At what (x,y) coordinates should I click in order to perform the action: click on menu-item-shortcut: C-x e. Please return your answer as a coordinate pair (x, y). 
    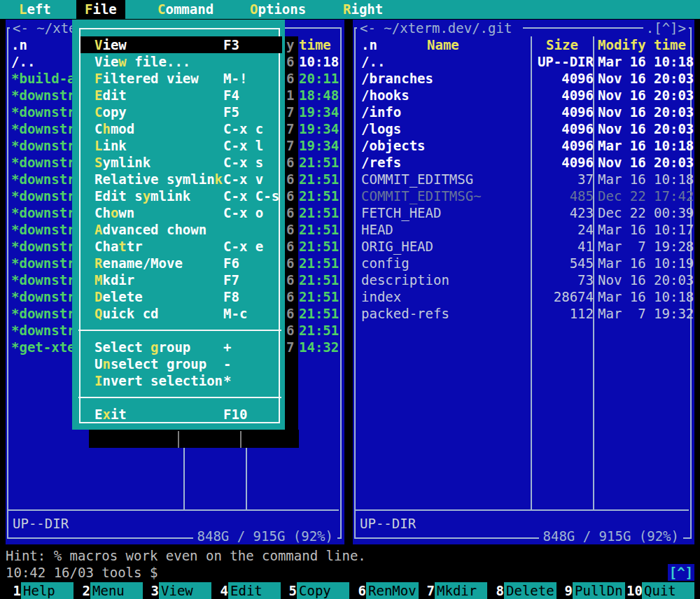
    Looking at the image, I should click on (244, 246).